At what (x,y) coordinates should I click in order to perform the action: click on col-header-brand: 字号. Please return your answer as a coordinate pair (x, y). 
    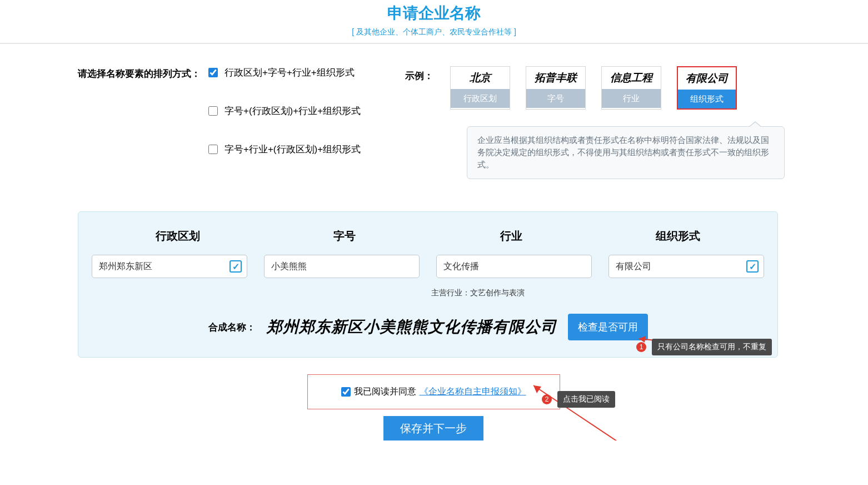
    Looking at the image, I should click on (345, 236).